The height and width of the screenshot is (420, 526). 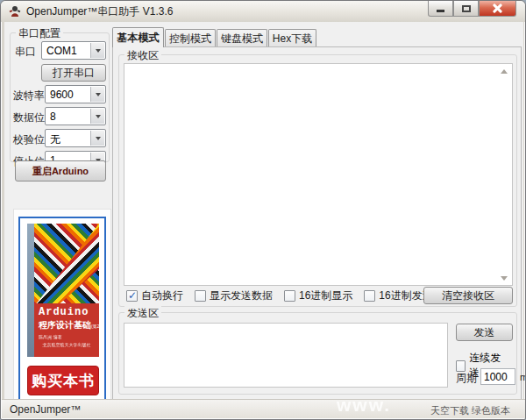 I want to click on title-bar: OpenJumper™串口助手 V1.3.6, so click(x=263, y=11).